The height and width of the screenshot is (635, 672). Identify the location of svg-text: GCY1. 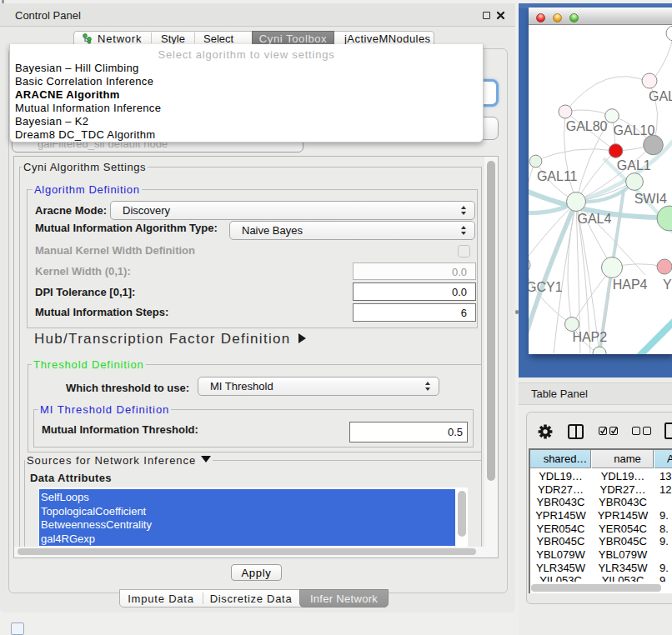
(545, 287).